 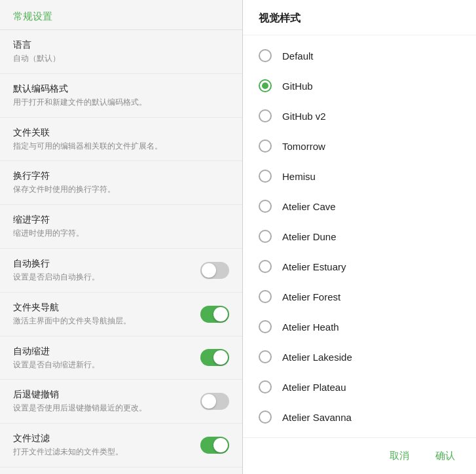 What do you see at coordinates (359, 176) in the screenshot?
I see `option-item: Hemisu` at bounding box center [359, 176].